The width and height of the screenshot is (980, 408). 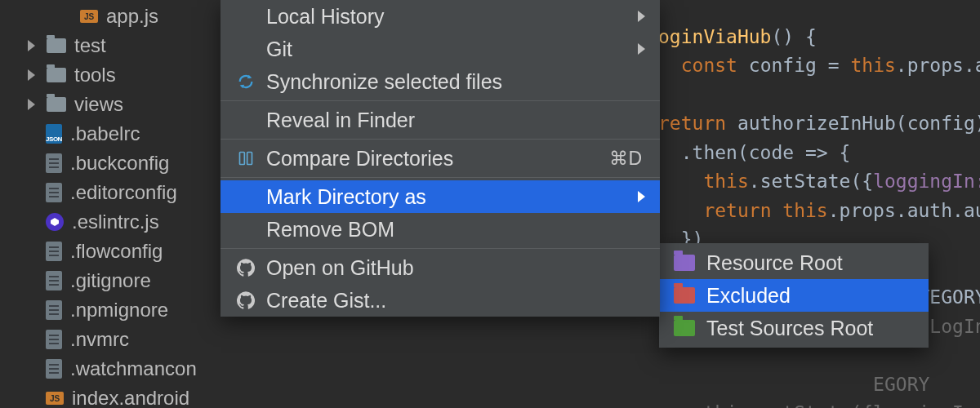 What do you see at coordinates (684, 328) in the screenshot?
I see `folder-green-icon` at bounding box center [684, 328].